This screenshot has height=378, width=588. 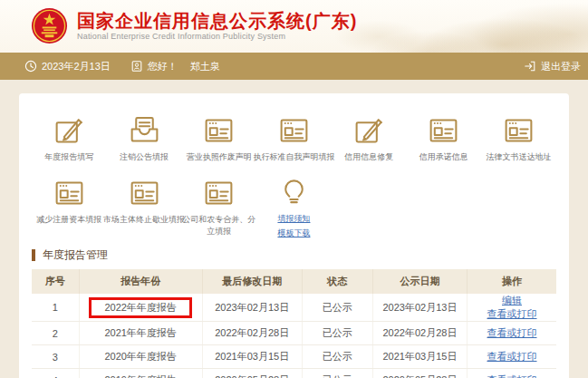 What do you see at coordinates (294, 208) in the screenshot?
I see `help-panel: 填报须知模板下载` at bounding box center [294, 208].